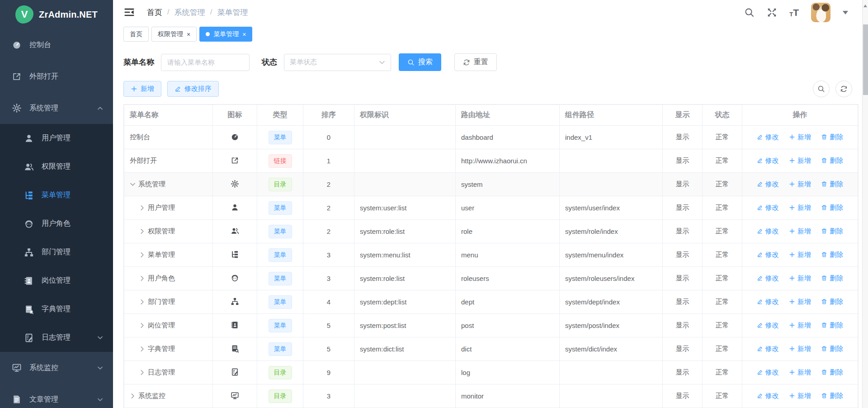 Image resolution: width=868 pixels, height=408 pixels. Describe the element at coordinates (491, 255) in the screenshot. I see `table-row: 菜单管理 菜单 3 system:menu:list menu system/m…` at that location.